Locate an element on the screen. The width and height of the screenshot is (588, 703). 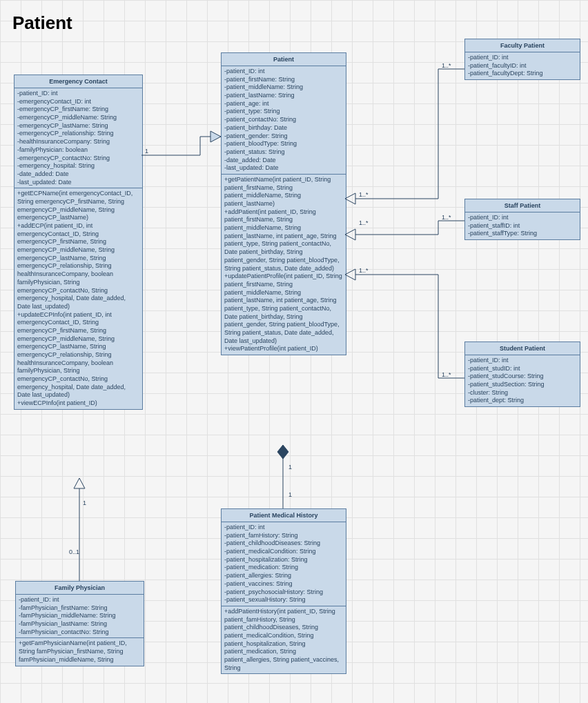
class-emergency-contact-methods: +getECPName(int emergencyContact_ID, Str… is located at coordinates (79, 299).